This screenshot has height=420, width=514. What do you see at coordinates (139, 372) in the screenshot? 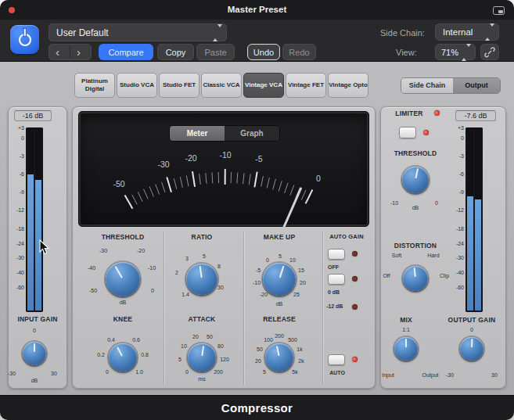
I see `knee-scale-label: 1.0` at bounding box center [139, 372].